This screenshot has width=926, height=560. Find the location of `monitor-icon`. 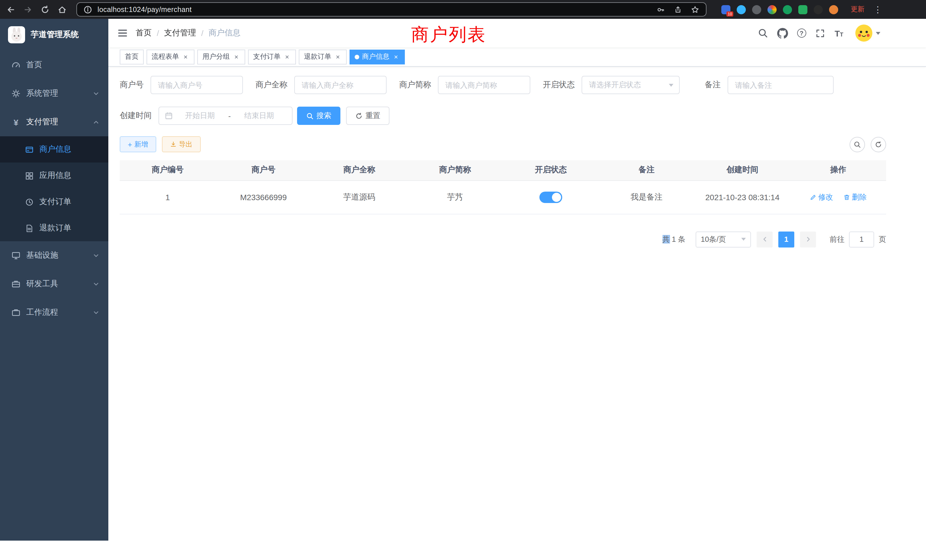

monitor-icon is located at coordinates (16, 256).